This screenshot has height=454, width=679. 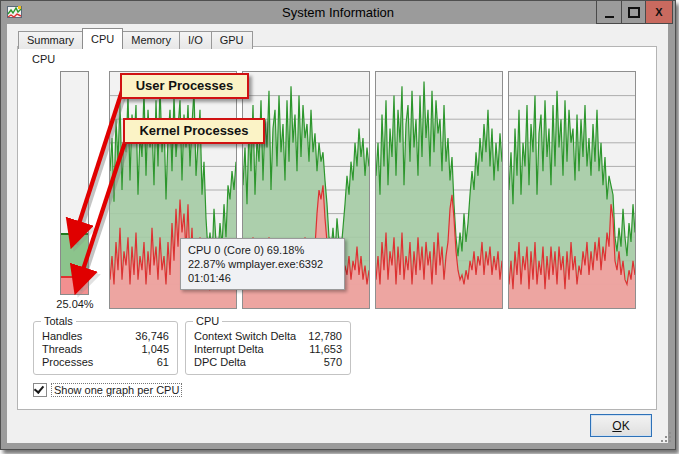 I want to click on close-button: X, so click(x=658, y=12).